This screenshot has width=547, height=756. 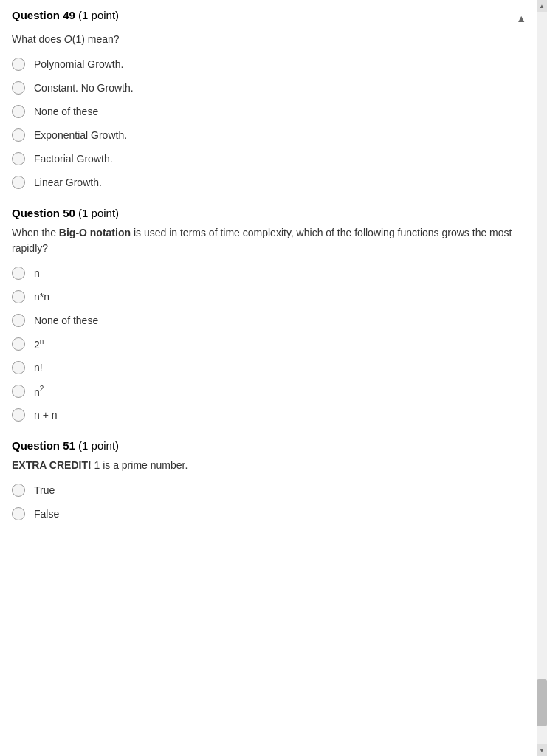 I want to click on radio-q49-f, so click(x=18, y=182).